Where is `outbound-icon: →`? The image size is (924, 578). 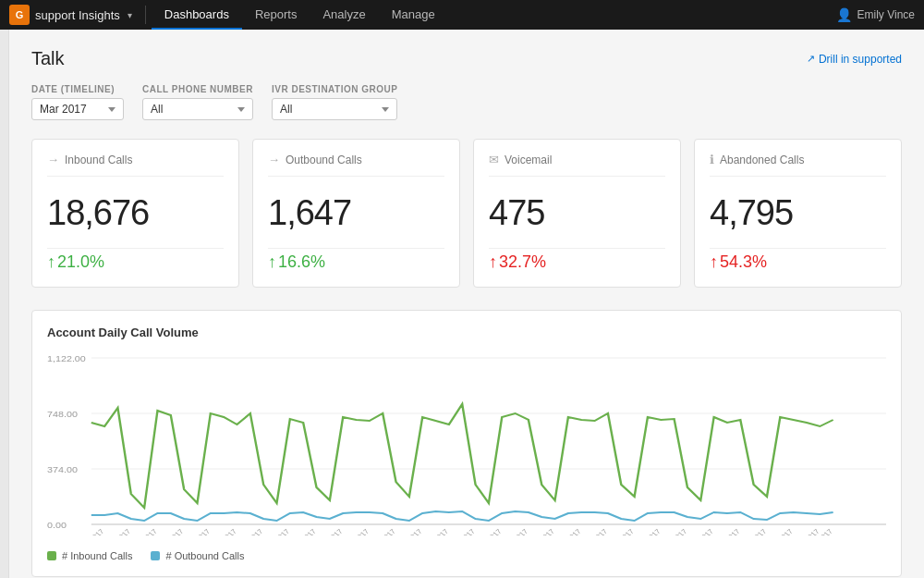
outbound-icon: → is located at coordinates (274, 159).